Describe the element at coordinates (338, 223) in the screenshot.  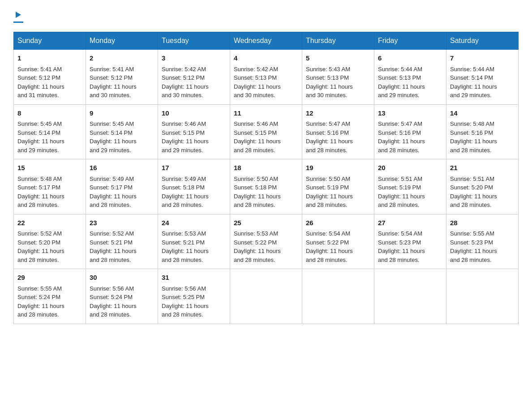
I see `day-number: 26` at that location.